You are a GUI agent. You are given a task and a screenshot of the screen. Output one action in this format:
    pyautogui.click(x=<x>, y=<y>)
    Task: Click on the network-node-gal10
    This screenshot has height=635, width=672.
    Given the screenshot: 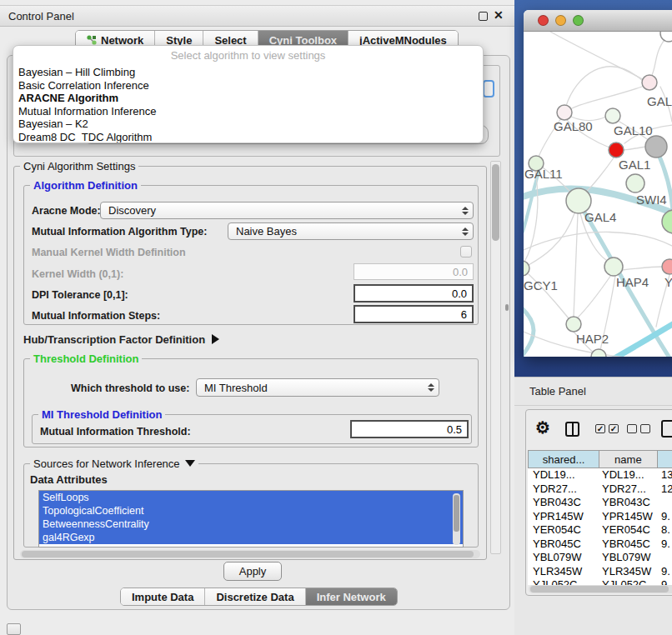 What is the action you would take?
    pyautogui.click(x=613, y=116)
    